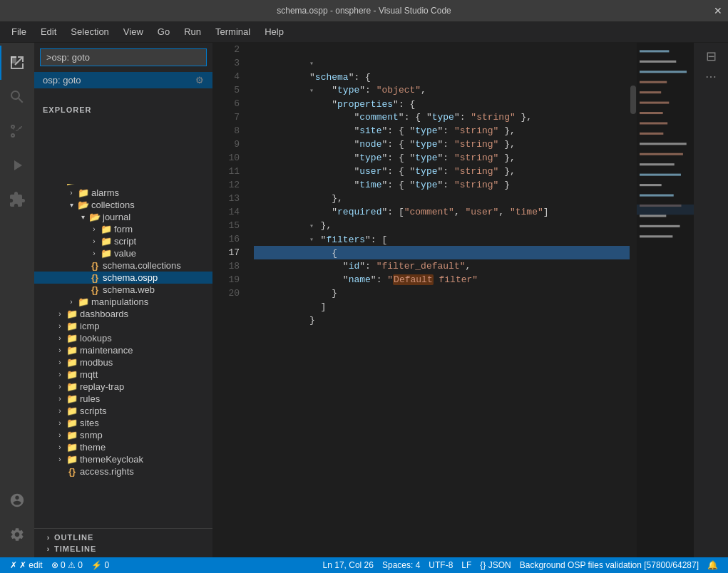  Describe the element at coordinates (146, 435) in the screenshot. I see `label-snmp: snmp` at that location.